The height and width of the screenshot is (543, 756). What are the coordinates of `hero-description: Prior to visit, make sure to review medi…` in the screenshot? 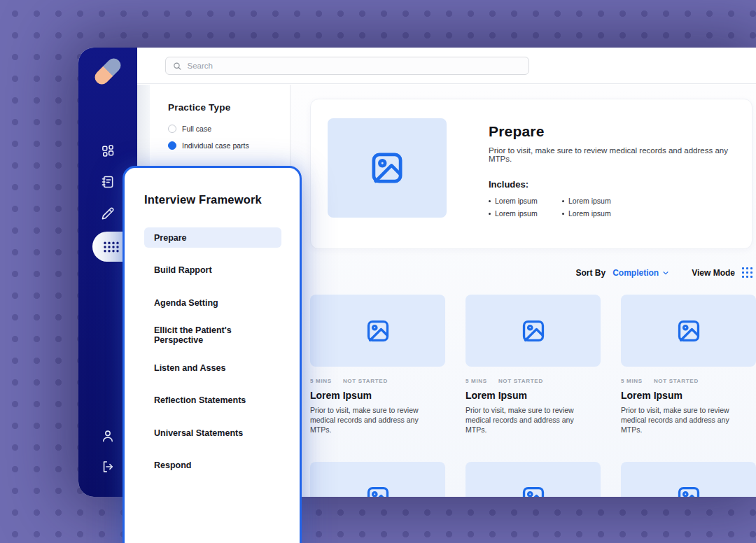 It's located at (612, 155).